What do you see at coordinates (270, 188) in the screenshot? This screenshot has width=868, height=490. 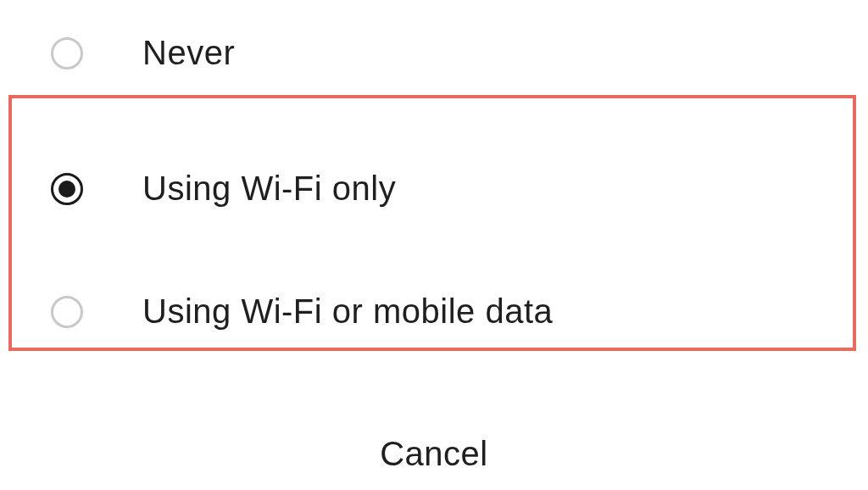 I see `option-wifi-only-label: Using Wi-Fi only` at bounding box center [270, 188].